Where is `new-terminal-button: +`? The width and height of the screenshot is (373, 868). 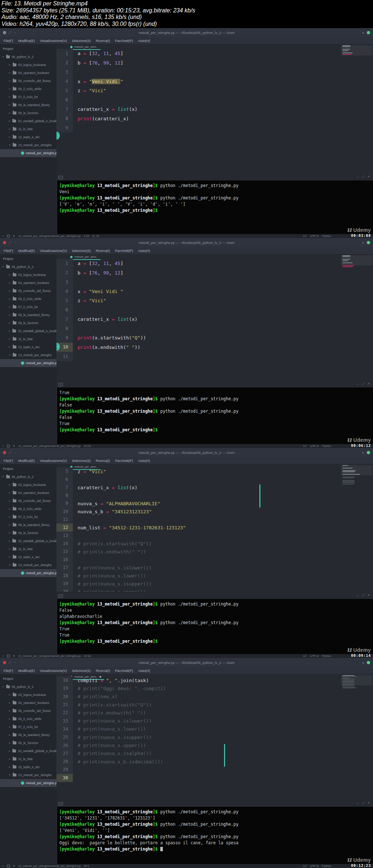 new-terminal-button: + is located at coordinates (3, 236).